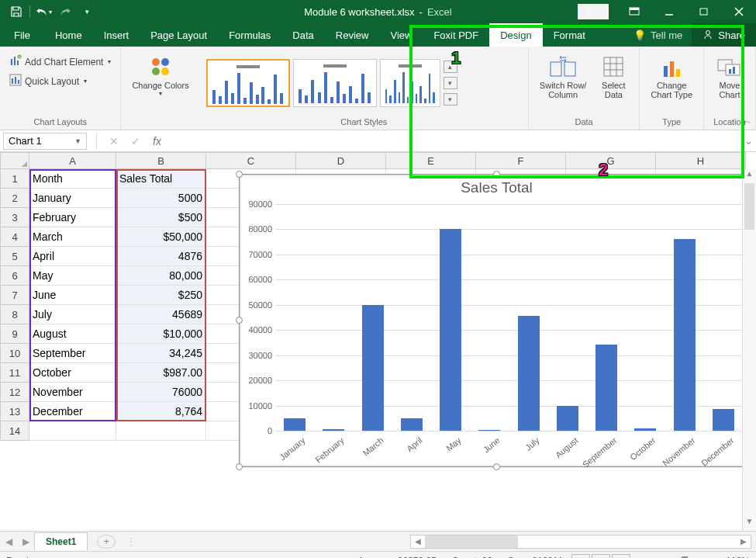  Describe the element at coordinates (730, 76) in the screenshot. I see `move-chart-button: Move Chart` at that location.